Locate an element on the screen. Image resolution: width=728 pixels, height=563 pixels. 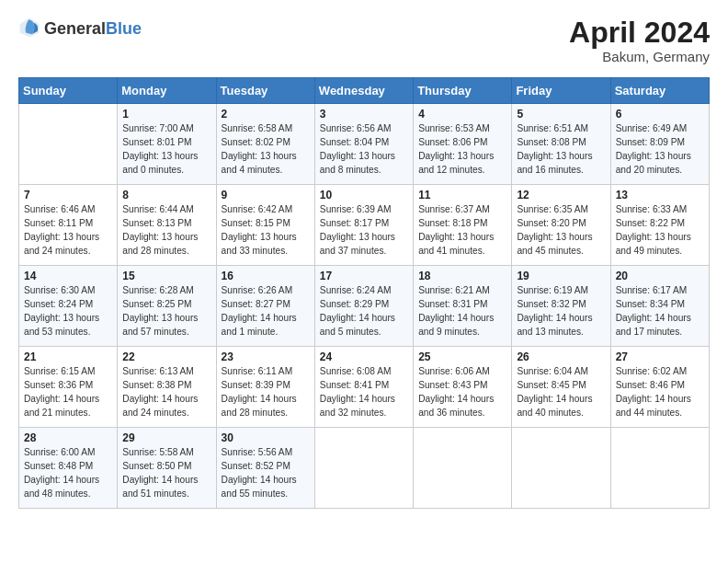
day-info: Sunrise: 6:13 AMSunset: 8:38 PMDaylight:… is located at coordinates (166, 392).